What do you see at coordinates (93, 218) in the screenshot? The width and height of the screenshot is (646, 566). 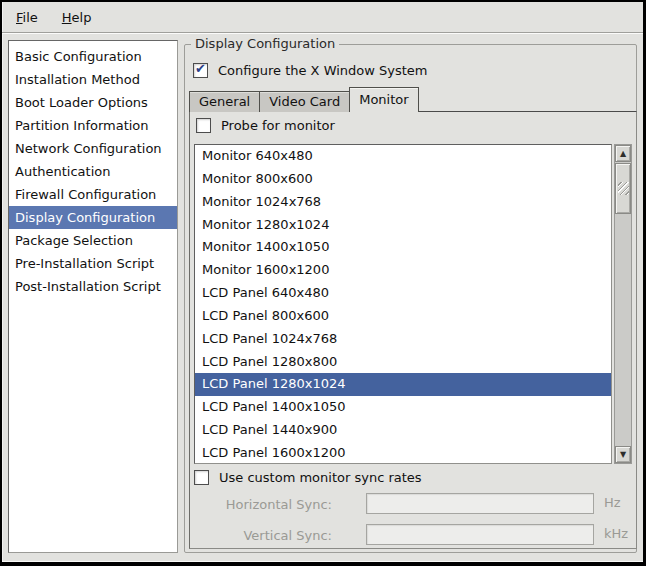 I see `sidebar-item: Display Configuration` at bounding box center [93, 218].